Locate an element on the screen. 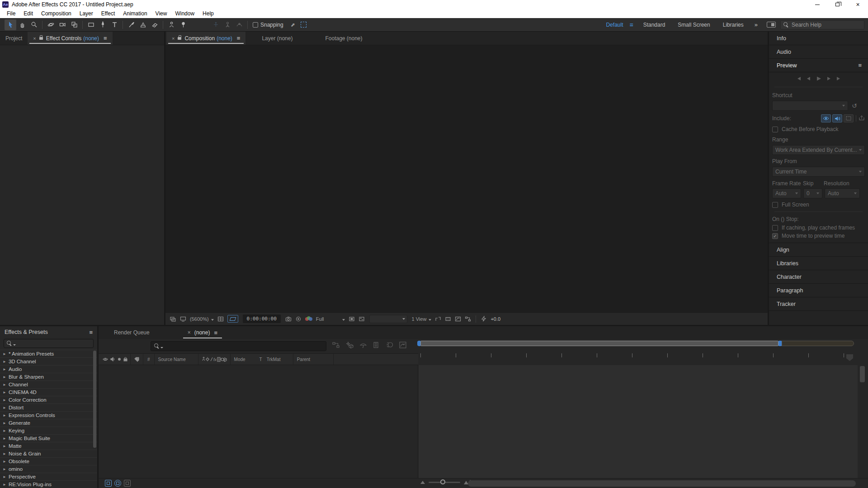  menu-animation: Animation is located at coordinates (135, 14).